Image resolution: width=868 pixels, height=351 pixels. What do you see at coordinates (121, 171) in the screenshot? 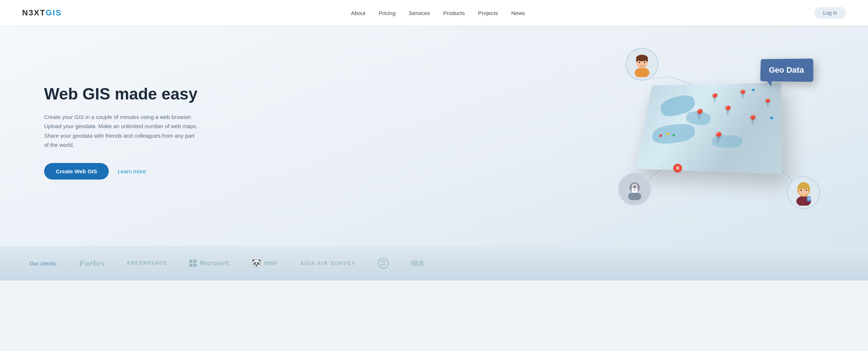
I see `hero-buttons: Create Web GIS Learn more` at bounding box center [121, 171].